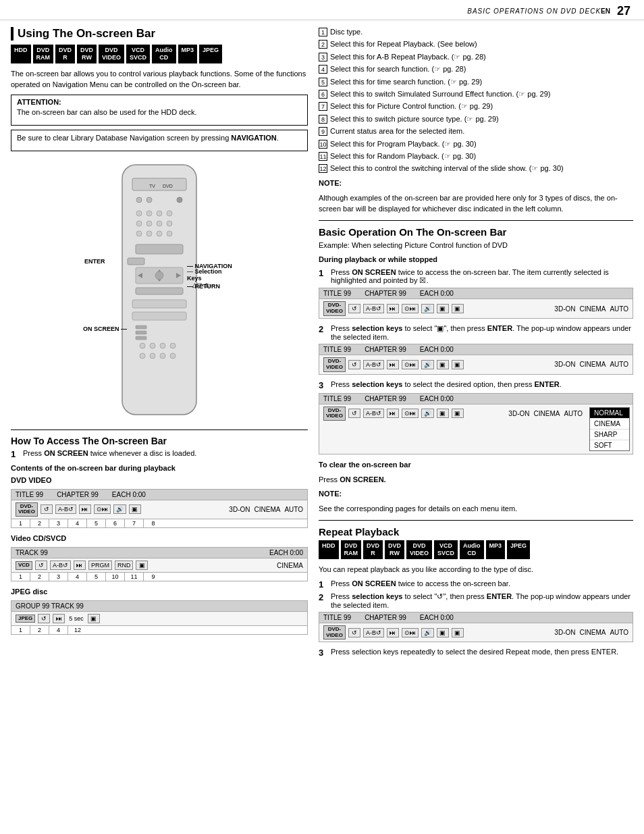  I want to click on dvdvideo-title-row: TITLE 99 CHAPTER 99 EACH 0:00, so click(159, 494).